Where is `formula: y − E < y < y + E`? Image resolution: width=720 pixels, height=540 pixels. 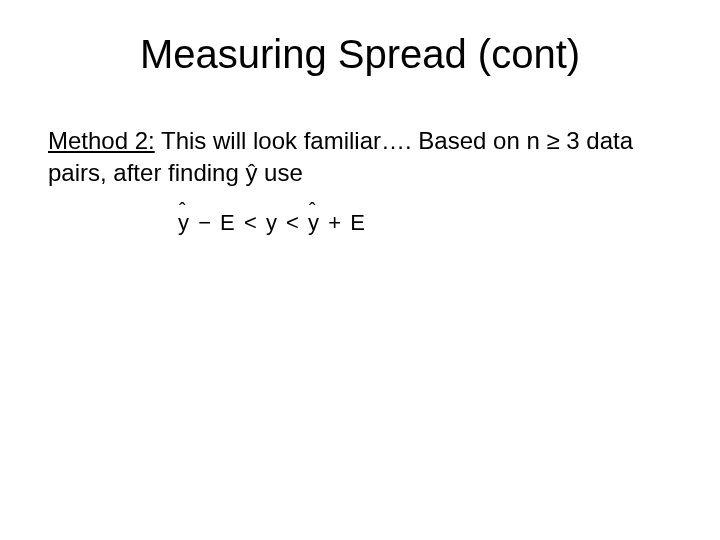 formula: y − E < y < y + E is located at coordinates (425, 223).